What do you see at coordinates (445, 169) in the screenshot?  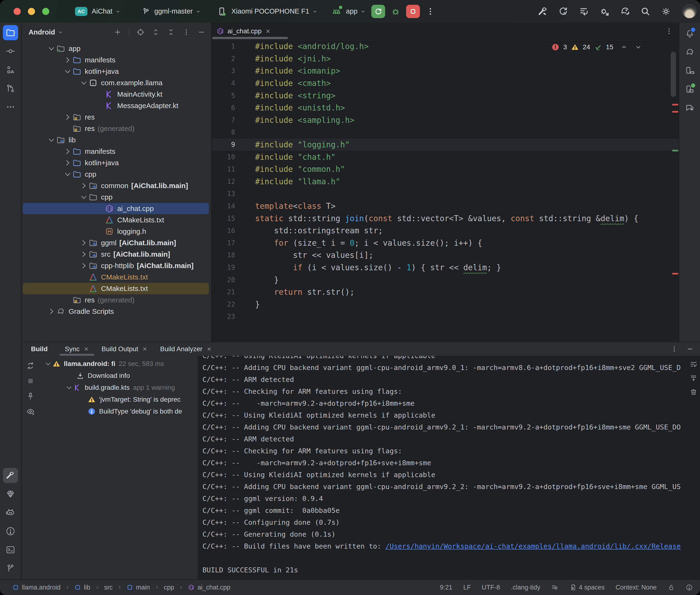 I see `code-line-11: 11#include "common.h"` at bounding box center [445, 169].